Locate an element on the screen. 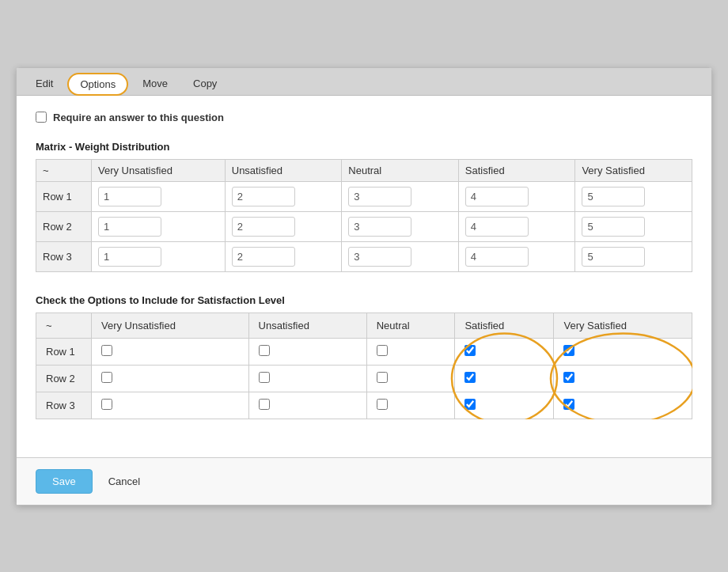 This screenshot has height=572, width=728. check-input-r1-c4 is located at coordinates (569, 377).